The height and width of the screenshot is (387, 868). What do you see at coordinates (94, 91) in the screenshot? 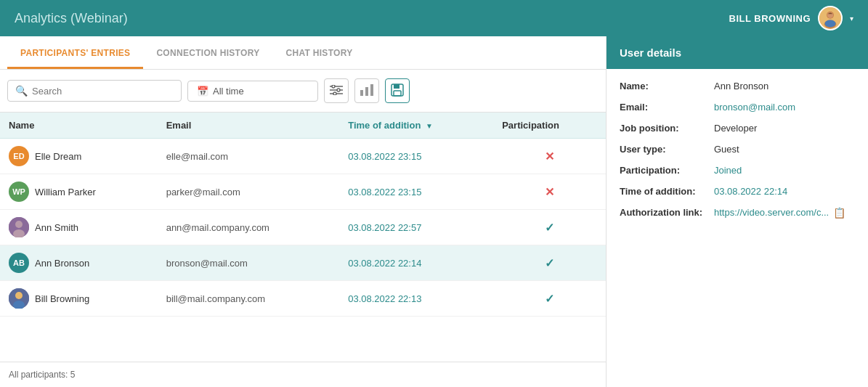
I see `search-box: 🔍` at bounding box center [94, 91].